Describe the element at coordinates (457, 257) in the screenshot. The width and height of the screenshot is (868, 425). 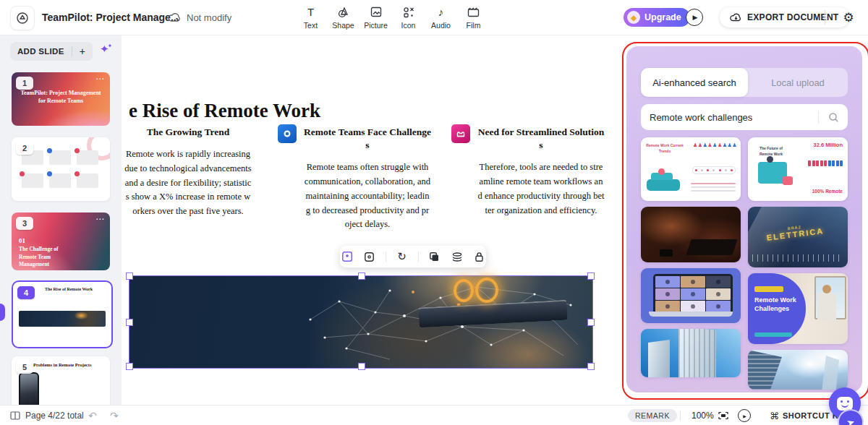
I see `layers-icon` at that location.